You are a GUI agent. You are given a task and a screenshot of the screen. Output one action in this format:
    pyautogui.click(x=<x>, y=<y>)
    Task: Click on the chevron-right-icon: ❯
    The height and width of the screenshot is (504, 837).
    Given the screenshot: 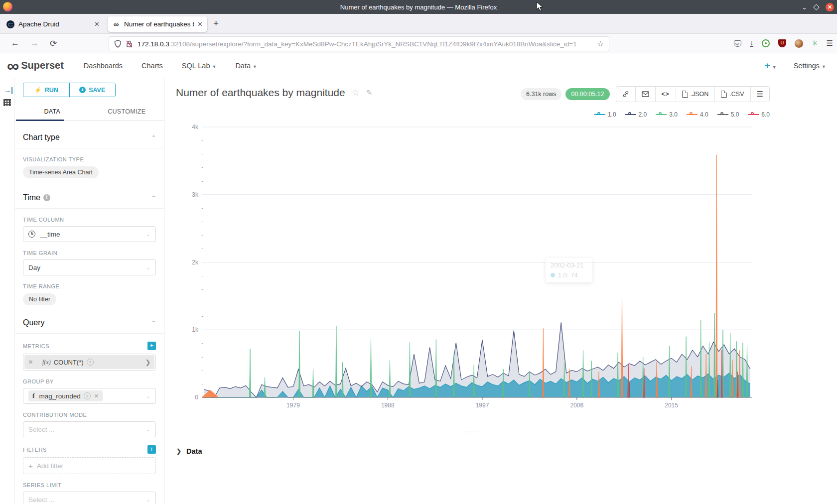 What is the action you would take?
    pyautogui.click(x=148, y=363)
    